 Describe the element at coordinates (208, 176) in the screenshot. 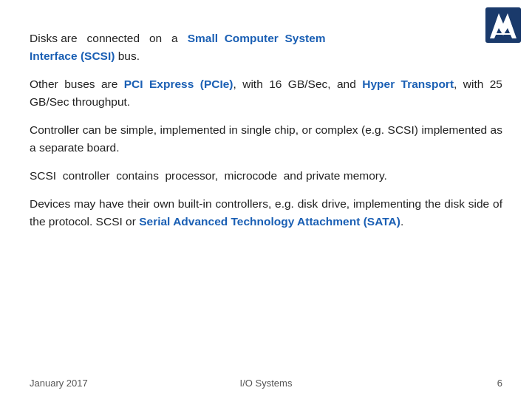

I see `para4-text: SCSI controller contains processor, micr…` at that location.